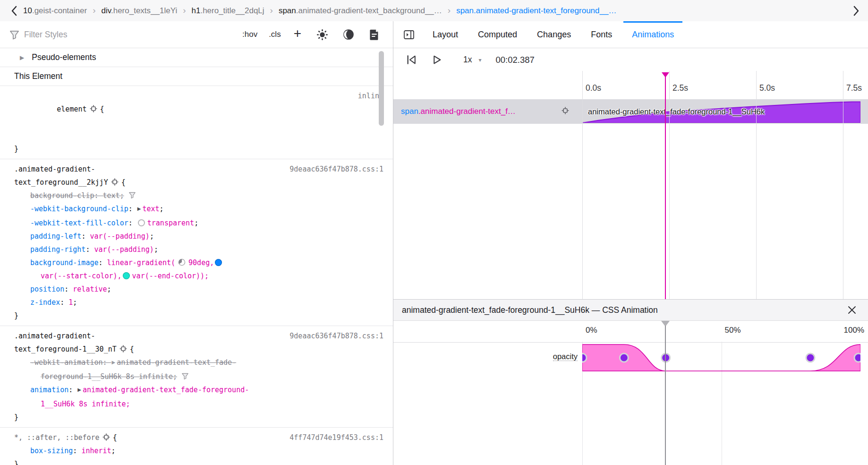 Image resolution: width=868 pixels, height=465 pixels. What do you see at coordinates (565, 356) in the screenshot?
I see `property-link: opacity` at bounding box center [565, 356].